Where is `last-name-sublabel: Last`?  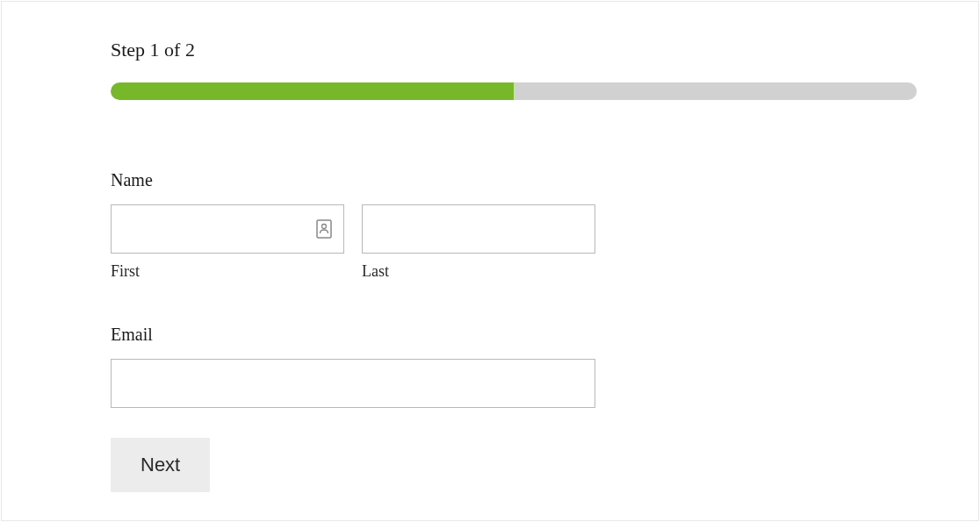 last-name-sublabel: Last is located at coordinates (479, 272).